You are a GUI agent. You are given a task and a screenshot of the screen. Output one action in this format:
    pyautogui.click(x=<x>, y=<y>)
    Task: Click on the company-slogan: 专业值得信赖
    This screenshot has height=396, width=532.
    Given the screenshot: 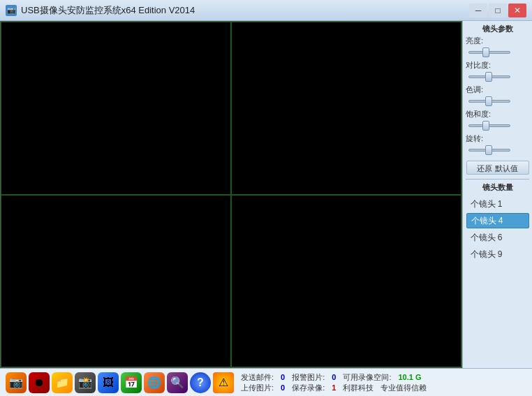 What is the action you would take?
    pyautogui.click(x=404, y=388)
    